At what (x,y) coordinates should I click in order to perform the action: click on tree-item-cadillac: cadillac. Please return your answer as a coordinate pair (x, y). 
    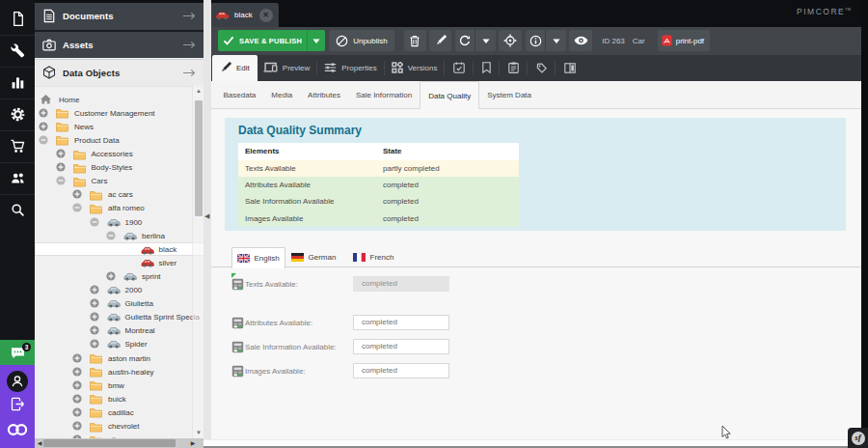
    Looking at the image, I should click on (120, 412).